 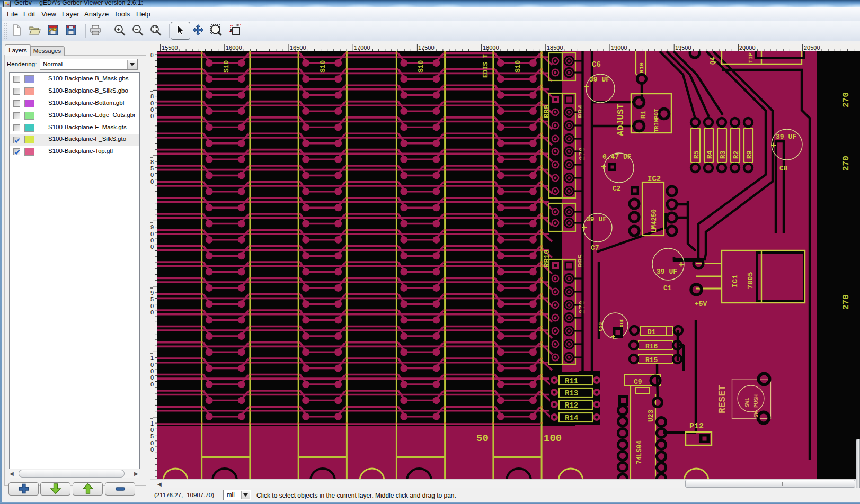 I want to click on svg-text: D1, so click(x=652, y=332).